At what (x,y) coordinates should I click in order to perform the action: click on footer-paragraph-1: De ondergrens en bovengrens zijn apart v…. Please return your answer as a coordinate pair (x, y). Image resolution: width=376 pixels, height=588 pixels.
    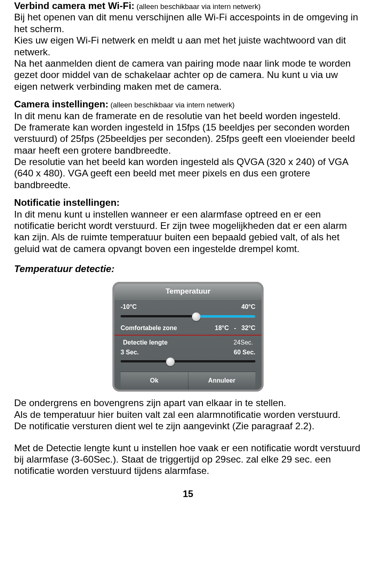
    Looking at the image, I should click on (188, 414).